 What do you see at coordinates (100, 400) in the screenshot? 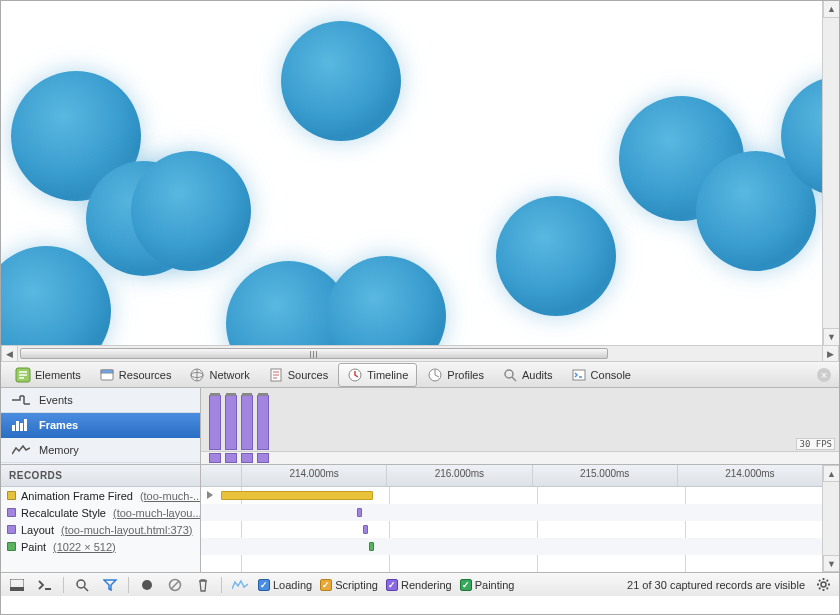
I see `mode-events: Events` at bounding box center [100, 400].